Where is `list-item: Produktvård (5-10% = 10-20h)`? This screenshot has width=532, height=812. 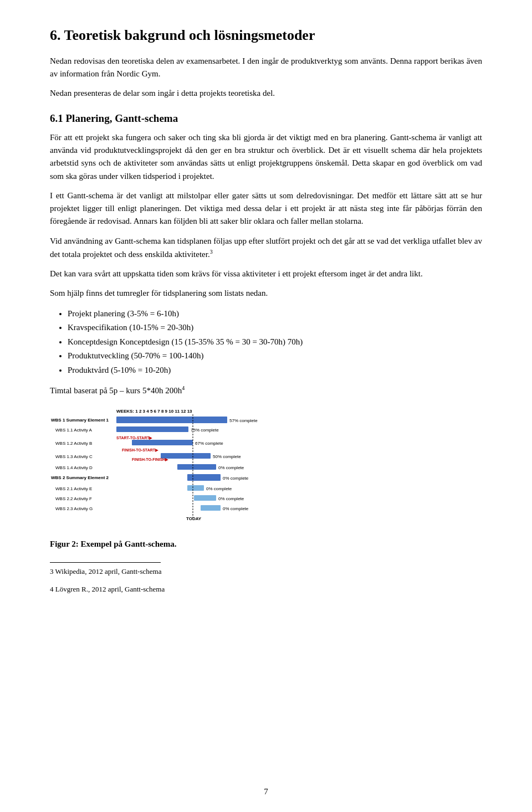 list-item: Produktvård (5-10% = 10-20h) is located at coordinates (275, 371).